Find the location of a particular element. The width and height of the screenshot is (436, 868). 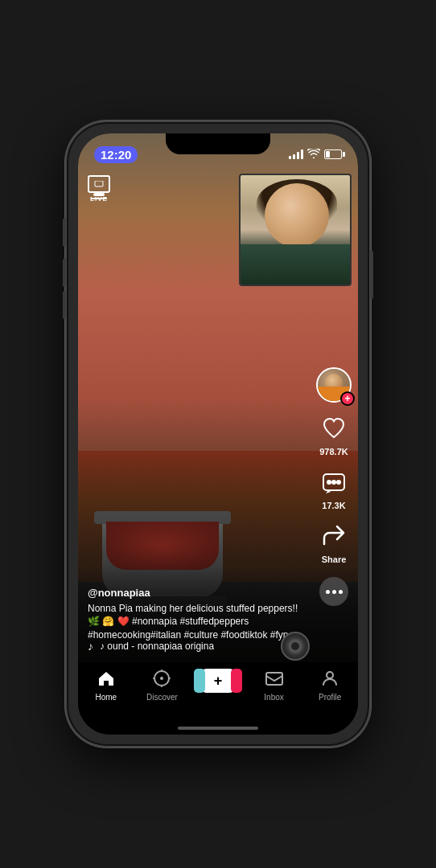

signal-icon is located at coordinates (296, 154).